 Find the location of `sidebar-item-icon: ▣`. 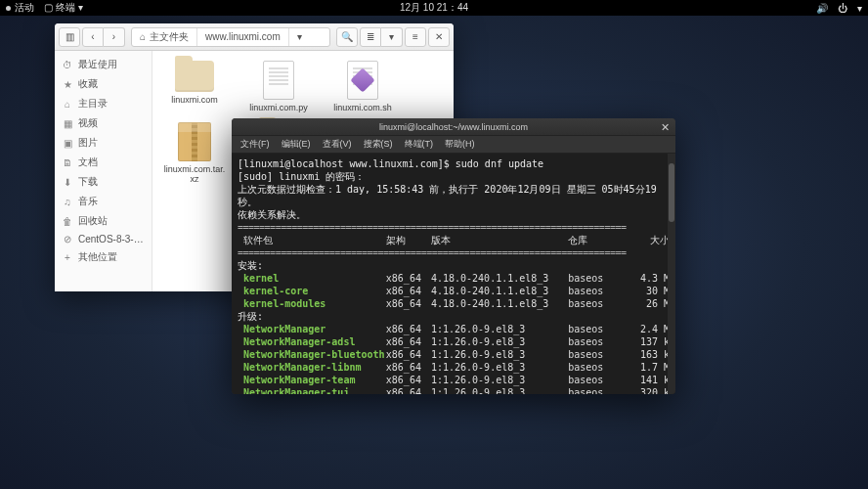

sidebar-item-icon: ▣ is located at coordinates (67, 143).